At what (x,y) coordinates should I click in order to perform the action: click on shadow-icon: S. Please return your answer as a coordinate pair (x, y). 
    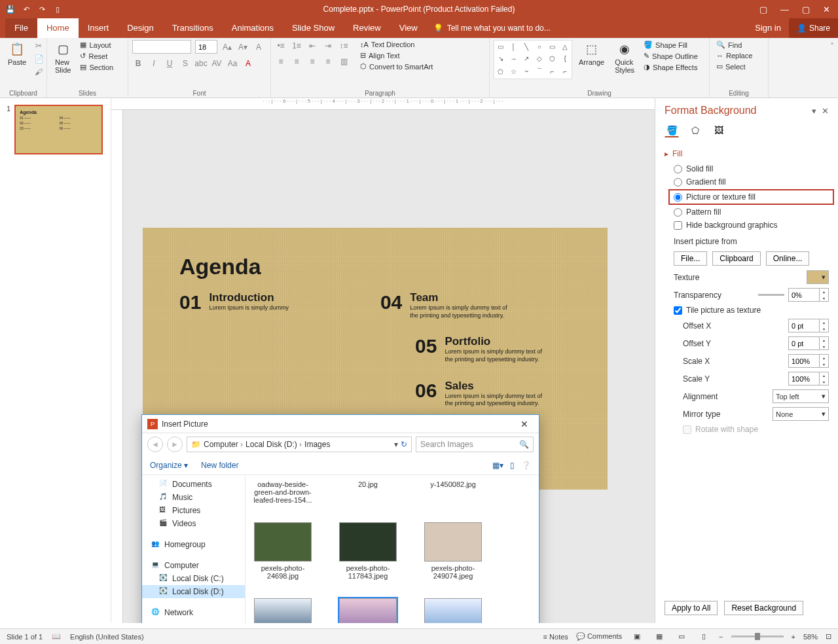
    Looking at the image, I should click on (185, 63).